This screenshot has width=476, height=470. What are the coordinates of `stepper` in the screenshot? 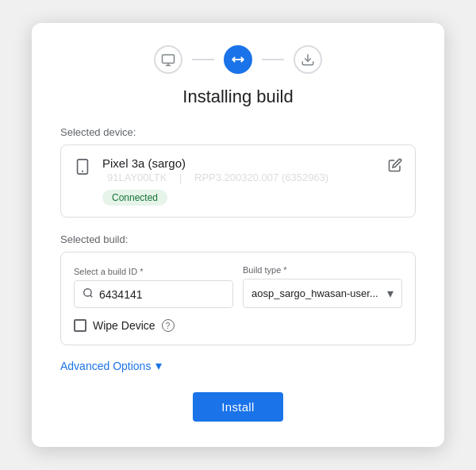 It's located at (238, 60).